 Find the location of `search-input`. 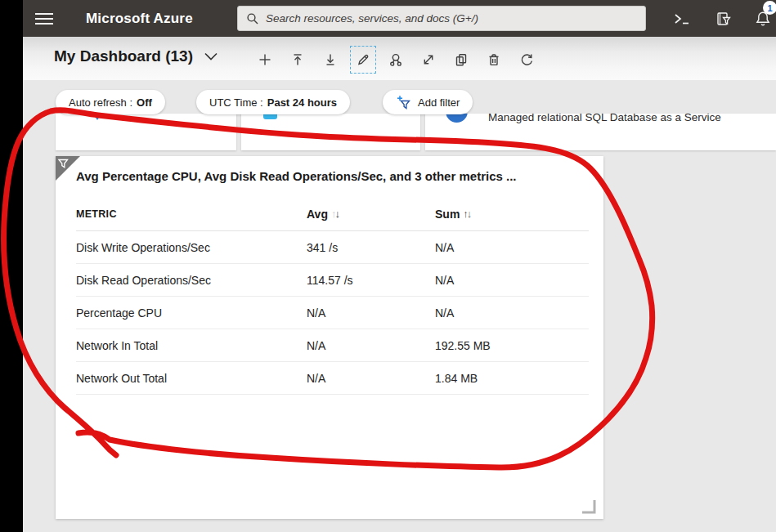

search-input is located at coordinates (451, 18).